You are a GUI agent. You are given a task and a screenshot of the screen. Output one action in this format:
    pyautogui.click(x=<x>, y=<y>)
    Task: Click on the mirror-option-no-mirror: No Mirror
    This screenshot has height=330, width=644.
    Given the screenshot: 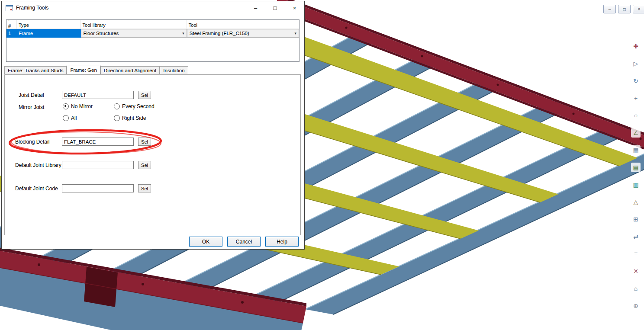 What is the action you would take?
    pyautogui.click(x=78, y=106)
    